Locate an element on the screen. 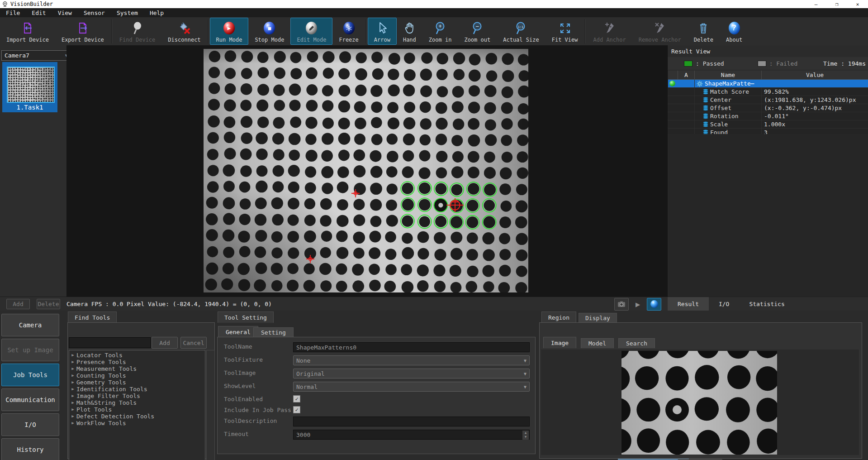 The image size is (868, 460). tree-item-label: Defect Detection Tools is located at coordinates (115, 417).